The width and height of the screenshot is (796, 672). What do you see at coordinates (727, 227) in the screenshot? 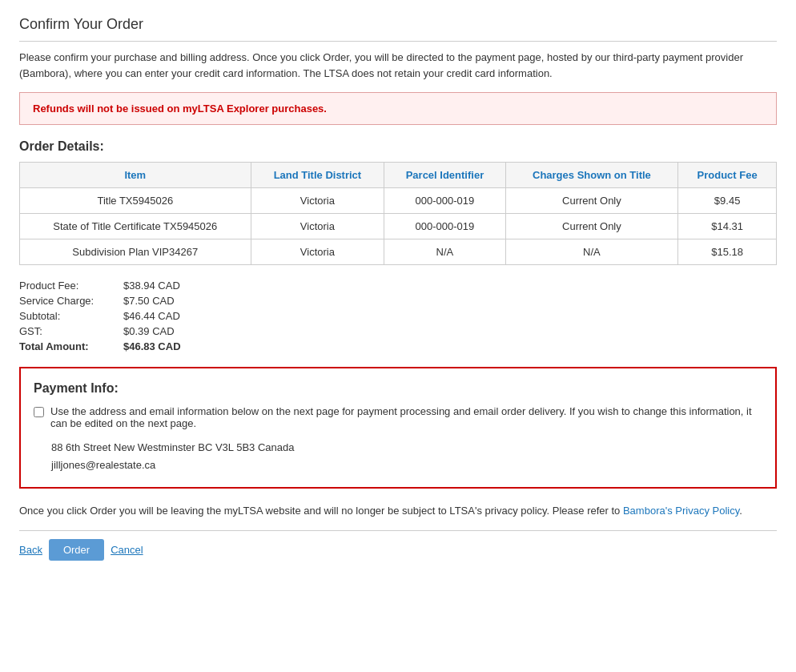
I see `cell-fee-1: $14.31` at bounding box center [727, 227].